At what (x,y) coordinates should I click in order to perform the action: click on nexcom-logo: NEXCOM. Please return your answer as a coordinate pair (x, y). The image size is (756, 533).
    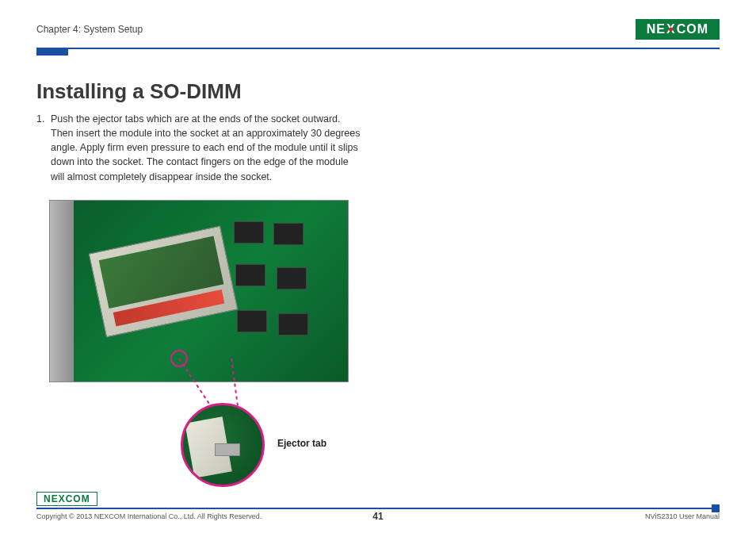
    Looking at the image, I should click on (678, 29).